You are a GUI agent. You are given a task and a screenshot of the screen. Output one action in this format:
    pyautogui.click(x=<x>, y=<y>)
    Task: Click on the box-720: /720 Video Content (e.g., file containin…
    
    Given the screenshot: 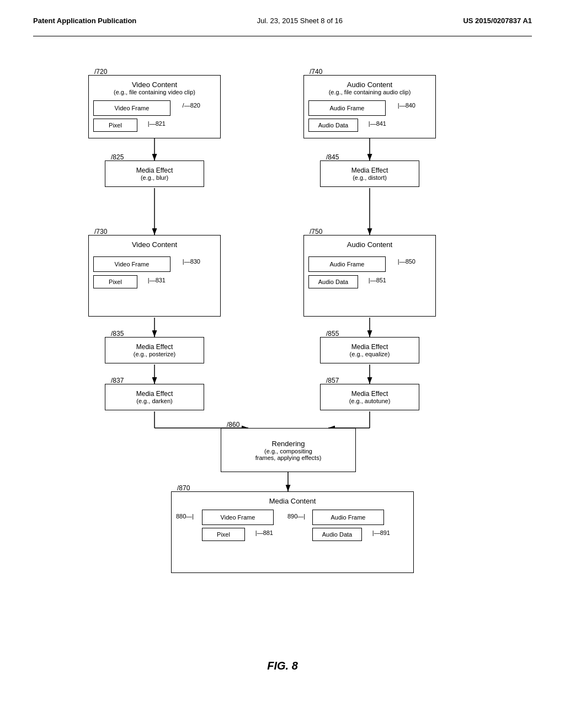 What is the action you would take?
    pyautogui.click(x=154, y=107)
    